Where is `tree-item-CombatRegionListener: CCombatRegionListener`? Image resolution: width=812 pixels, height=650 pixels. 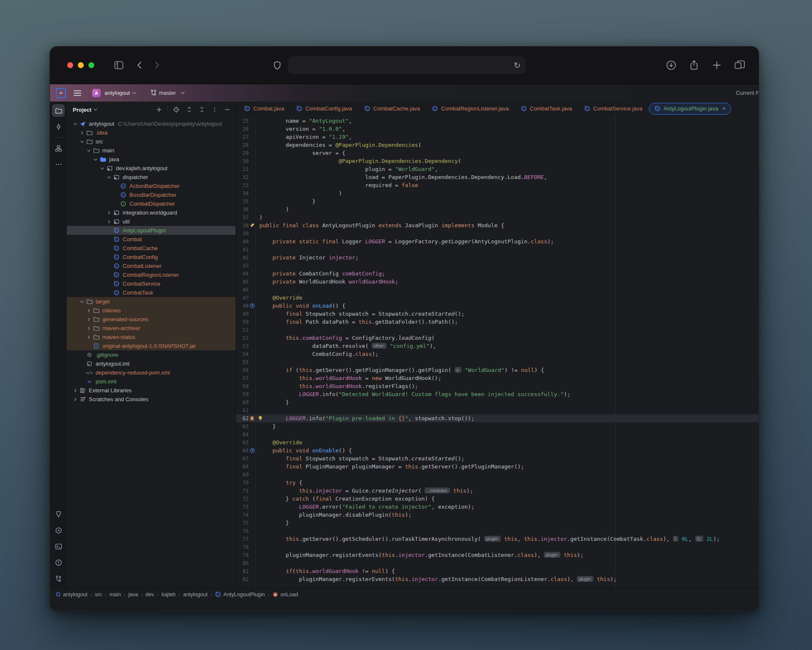 tree-item-CombatRegionListener: CCombatRegionListener is located at coordinates (151, 275).